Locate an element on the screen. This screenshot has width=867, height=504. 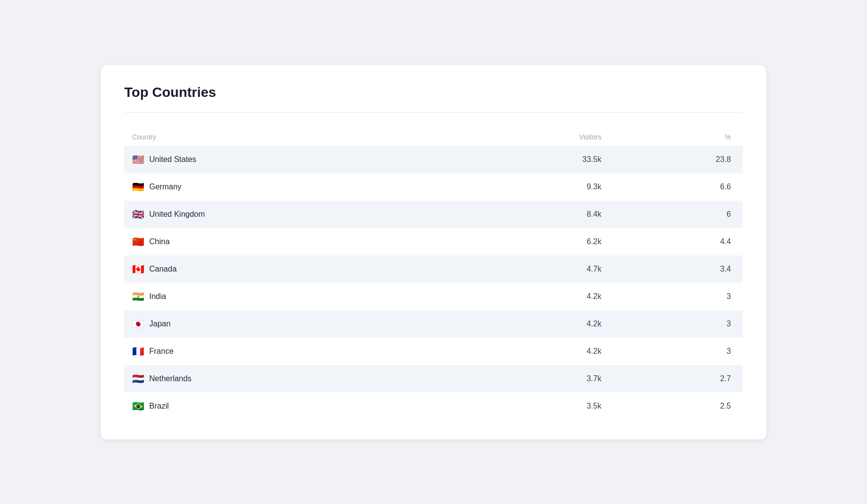
country-cell: 🇨🇦Canada is located at coordinates (294, 269).